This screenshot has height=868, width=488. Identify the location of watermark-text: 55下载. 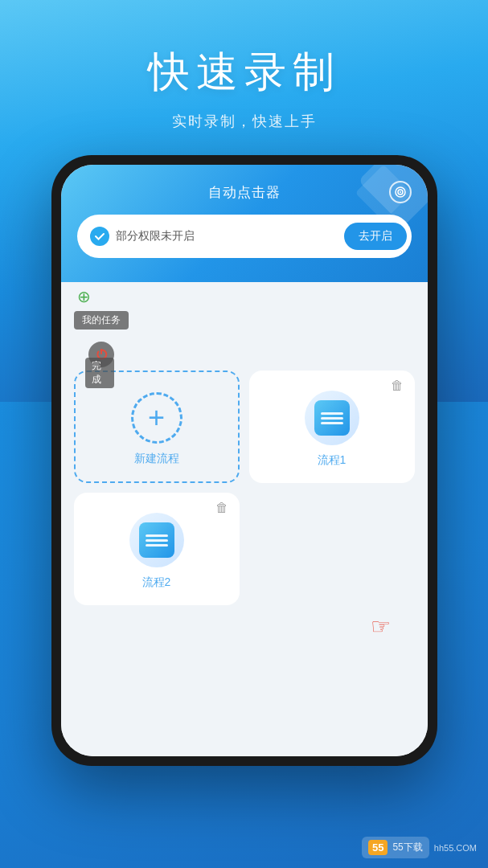
(407, 847).